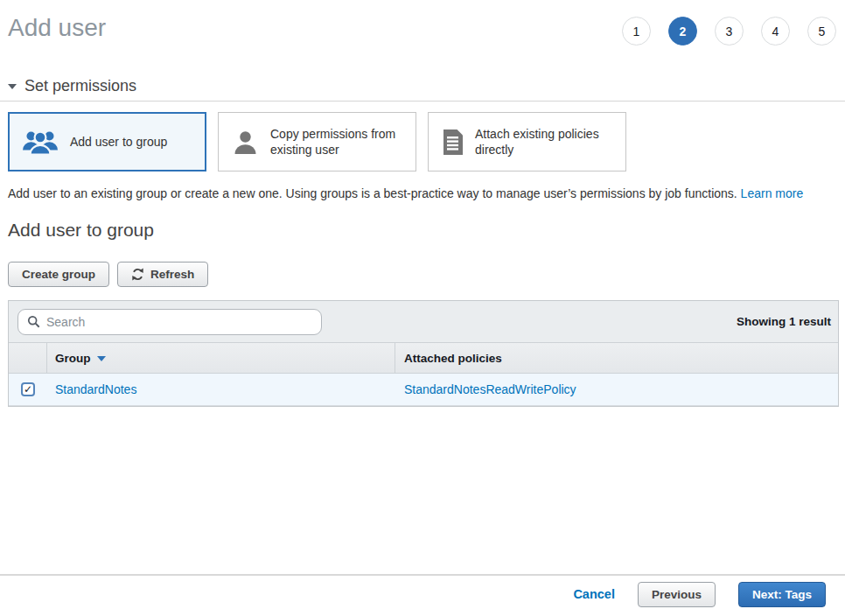 The height and width of the screenshot is (616, 845). What do you see at coordinates (28, 389) in the screenshot?
I see `row-checkbox-cell: ✓` at bounding box center [28, 389].